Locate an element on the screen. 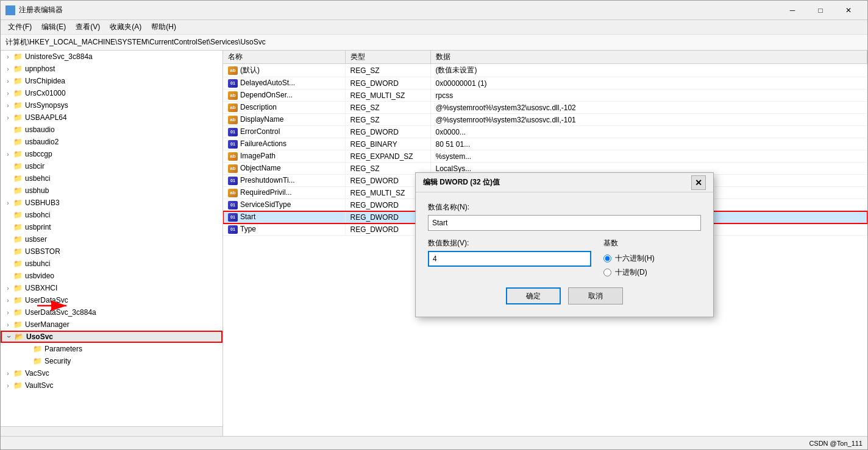 The image size is (868, 450). tree-item-upnphost: › 📁 upnphost is located at coordinates (112, 69).